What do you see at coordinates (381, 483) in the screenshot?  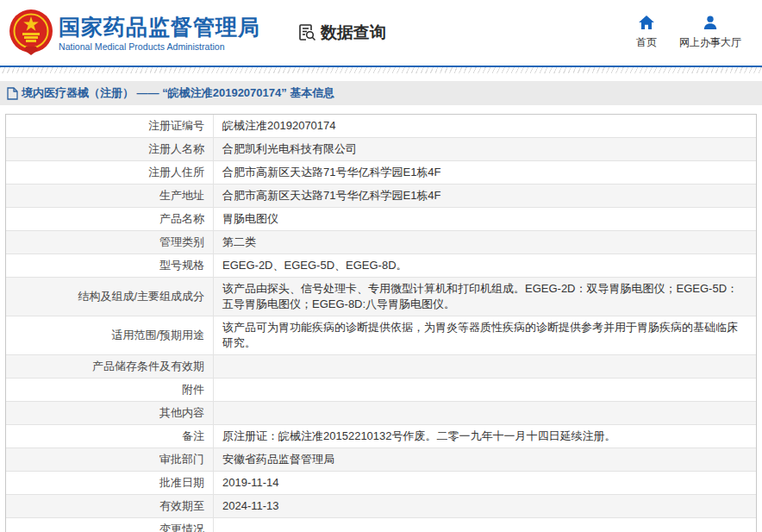 I see `table-row: 批准日期2019-11-14` at bounding box center [381, 483].